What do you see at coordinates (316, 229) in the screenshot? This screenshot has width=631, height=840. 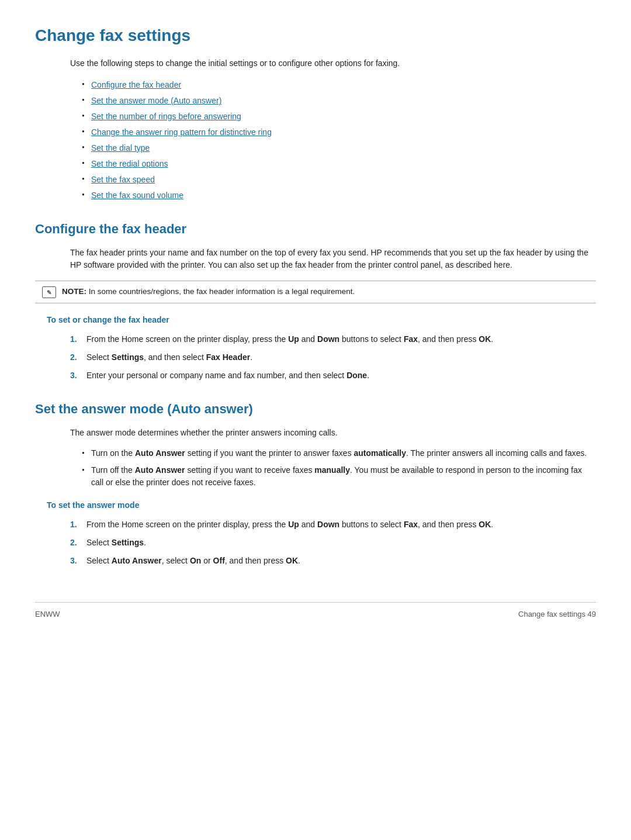 I see `section-title-configure-fax-header: Configure the fax header` at bounding box center [316, 229].